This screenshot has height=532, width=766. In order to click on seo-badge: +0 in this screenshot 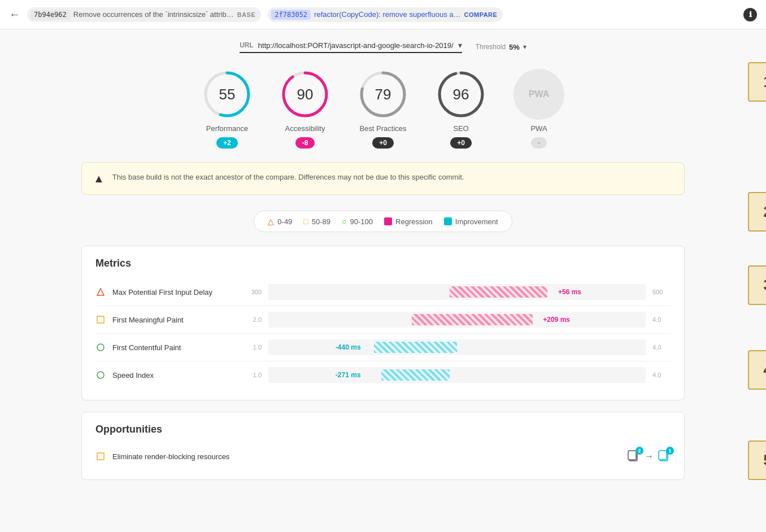, I will do `click(461, 143)`.